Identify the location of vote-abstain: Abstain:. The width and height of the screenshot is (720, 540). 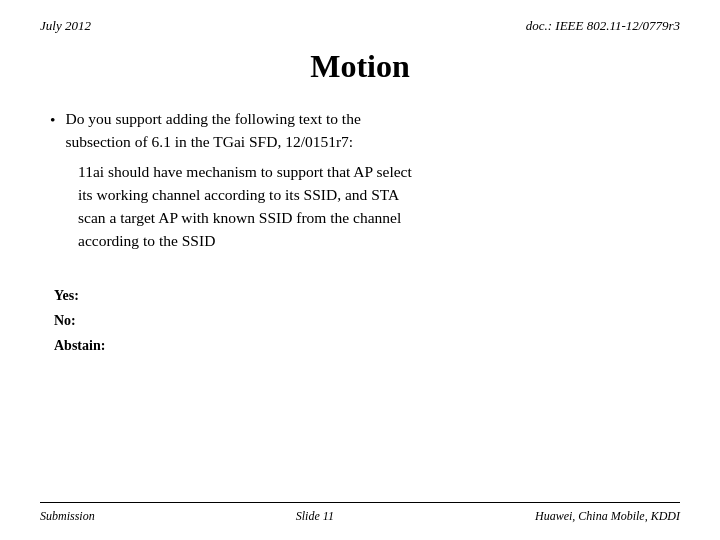
(362, 346).